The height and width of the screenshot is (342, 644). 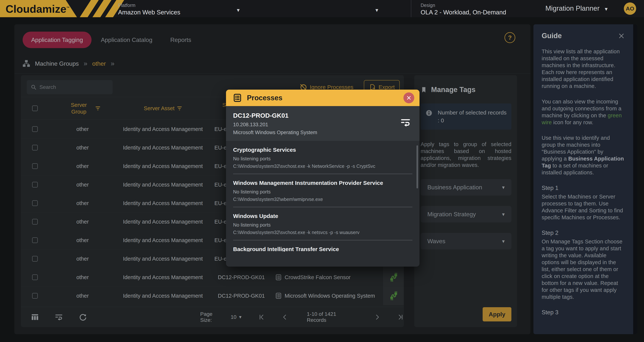 What do you see at coordinates (238, 98) in the screenshot?
I see `processes-list-icon` at bounding box center [238, 98].